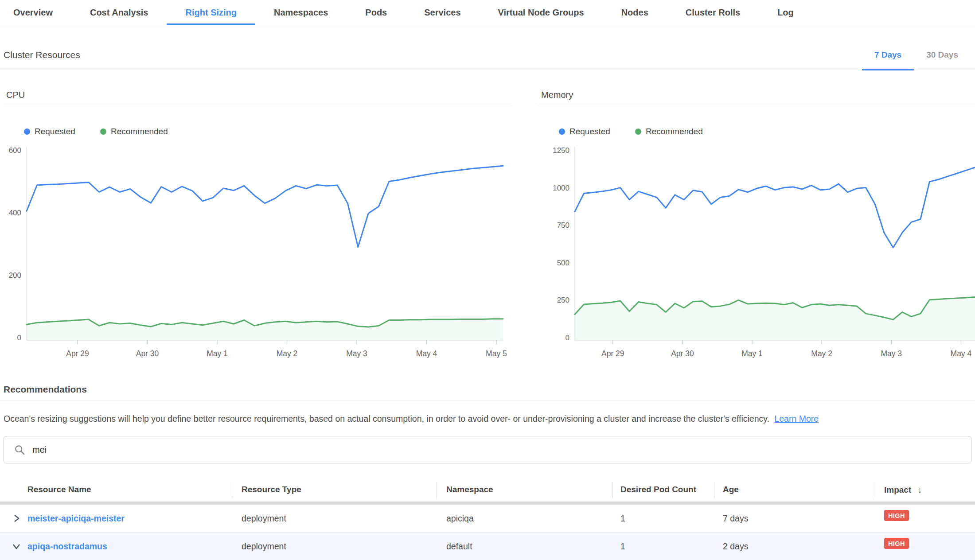  I want to click on table-row: meister-apiciqa-meister deployment apici…, so click(488, 518).